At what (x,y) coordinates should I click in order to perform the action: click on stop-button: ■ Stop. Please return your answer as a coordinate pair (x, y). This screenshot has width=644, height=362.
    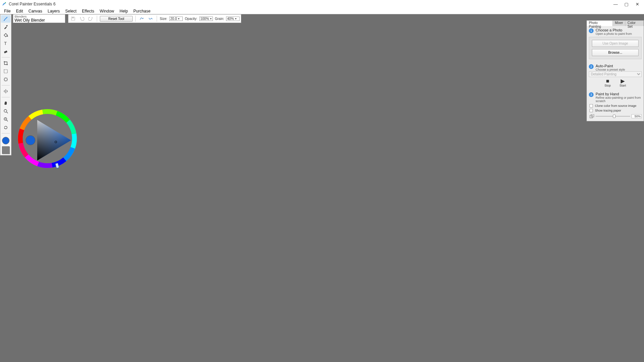
    Looking at the image, I should click on (608, 83).